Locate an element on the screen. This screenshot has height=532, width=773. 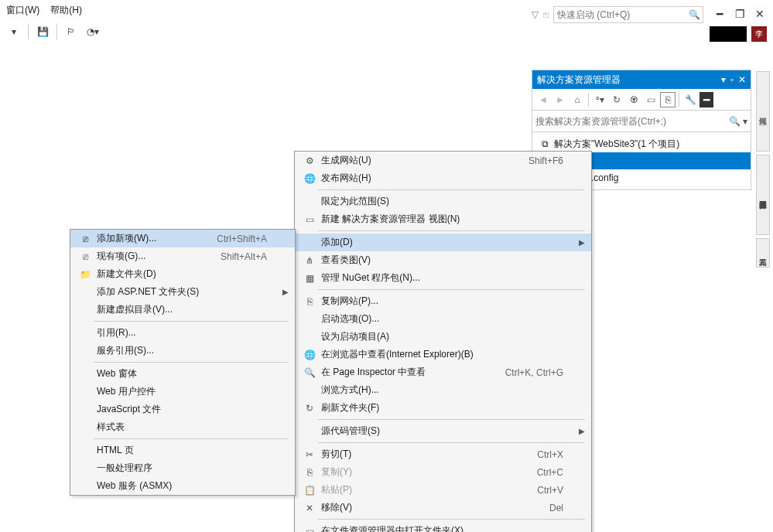
menu-item-label: Web 服务 (ASMX) is located at coordinates (180, 486).